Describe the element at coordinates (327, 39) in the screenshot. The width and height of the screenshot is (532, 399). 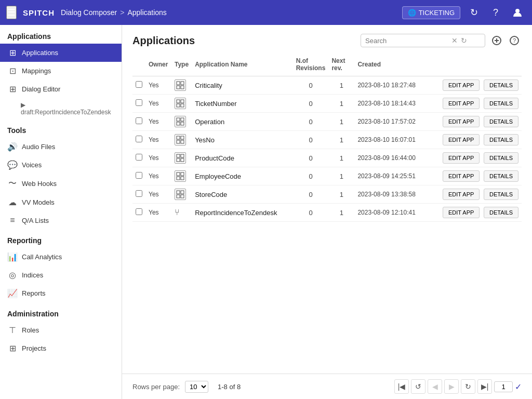
I see `app-header: Applications ✕ ↻ ?` at that location.